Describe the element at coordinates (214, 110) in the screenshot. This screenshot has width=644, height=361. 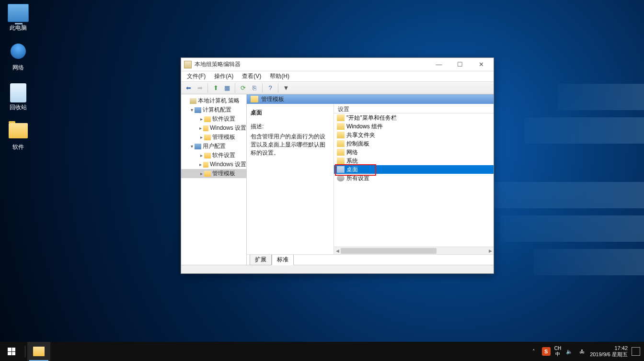
I see `tree-computer-config: ▾计算机配置` at that location.